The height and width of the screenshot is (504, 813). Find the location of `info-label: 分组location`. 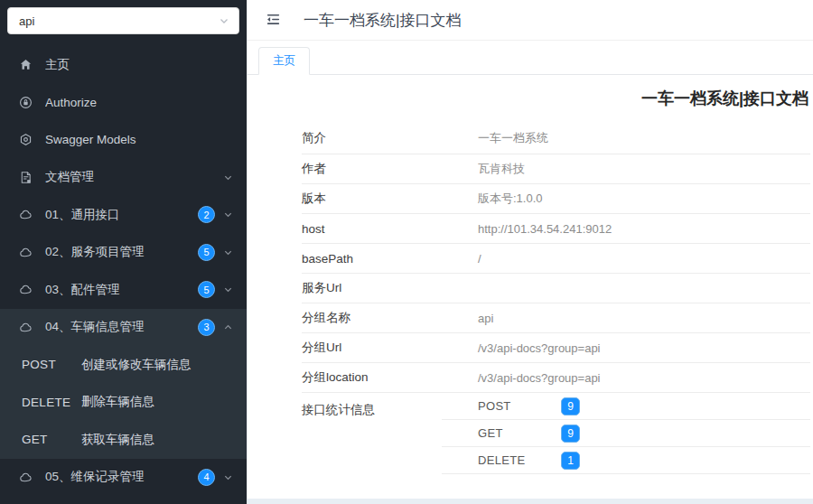

info-label: 分组location is located at coordinates (390, 378).